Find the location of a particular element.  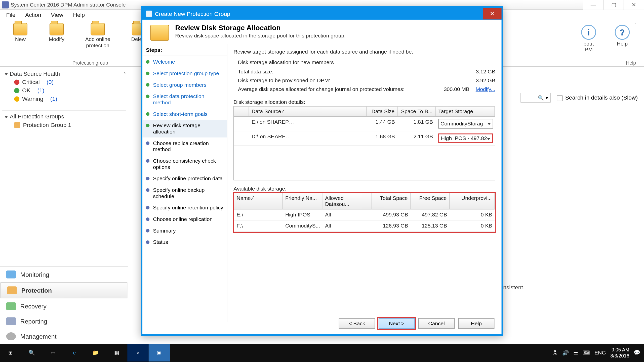

tray-notifications-icon: 💬 is located at coordinates (637, 353).